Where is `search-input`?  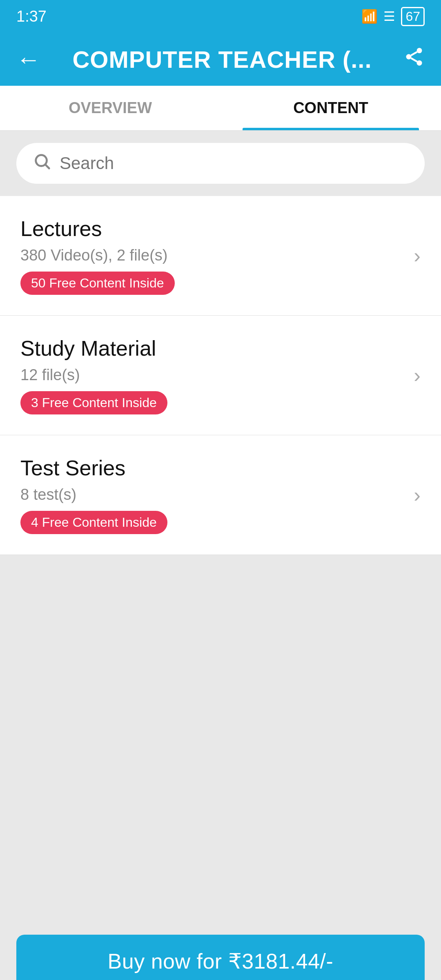
search-input is located at coordinates (234, 163).